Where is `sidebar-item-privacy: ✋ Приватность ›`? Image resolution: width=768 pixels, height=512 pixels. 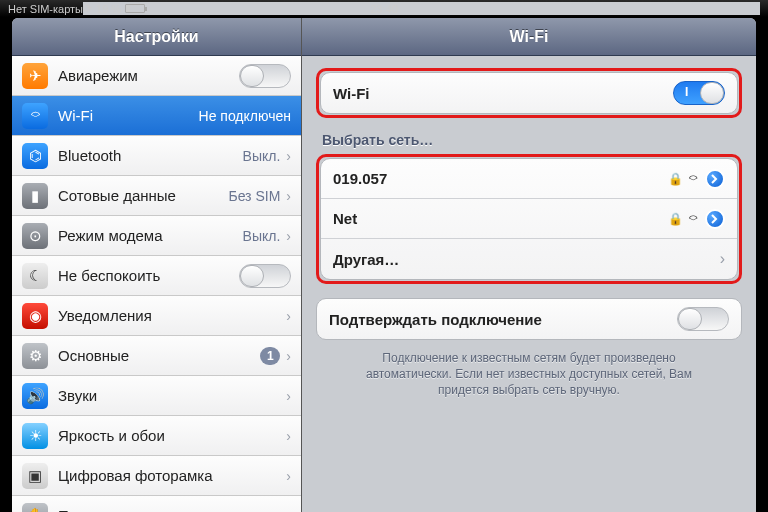 sidebar-item-privacy: ✋ Приватность › is located at coordinates (156, 504).